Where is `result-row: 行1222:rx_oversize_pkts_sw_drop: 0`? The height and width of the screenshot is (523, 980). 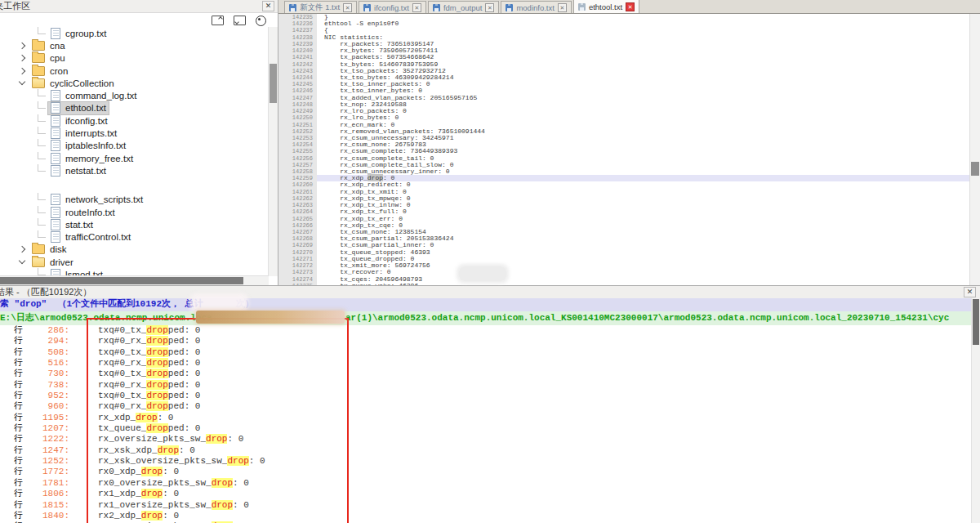
result-row: 行1222:rx_oversize_pkts_sw_drop: 0 is located at coordinates (486, 440).